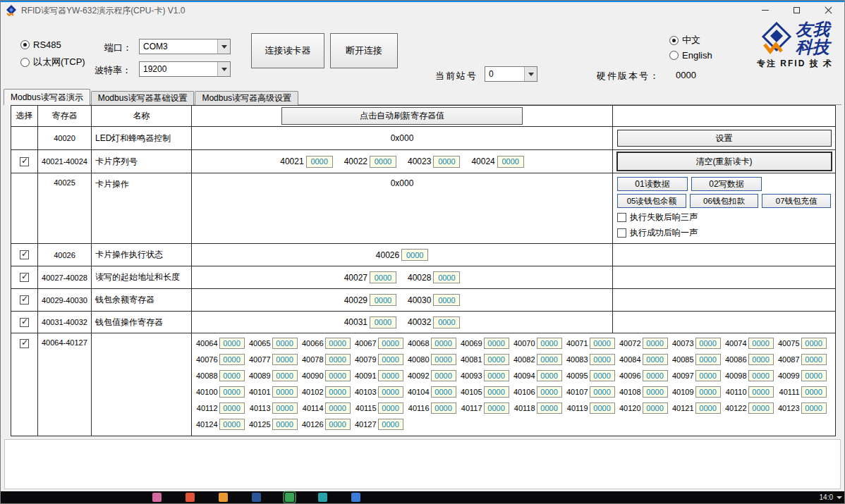  What do you see at coordinates (24, 162) in the screenshot?
I see `serial-row-checkbox` at bounding box center [24, 162].